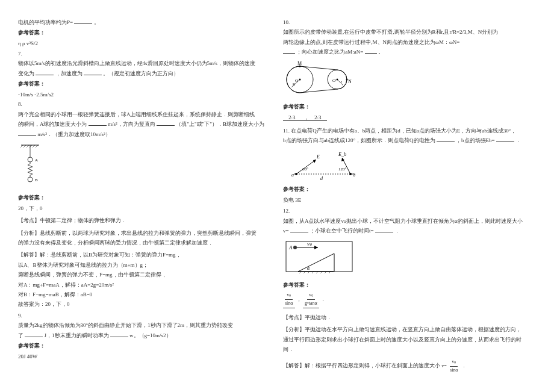  What do you see at coordinates (145, 275) in the screenshot?
I see `a8-jie3: 剪断悬线瞬间，弹簧的弹力不变，F=mg，由牛顿第二定律得，` at bounding box center [145, 275].